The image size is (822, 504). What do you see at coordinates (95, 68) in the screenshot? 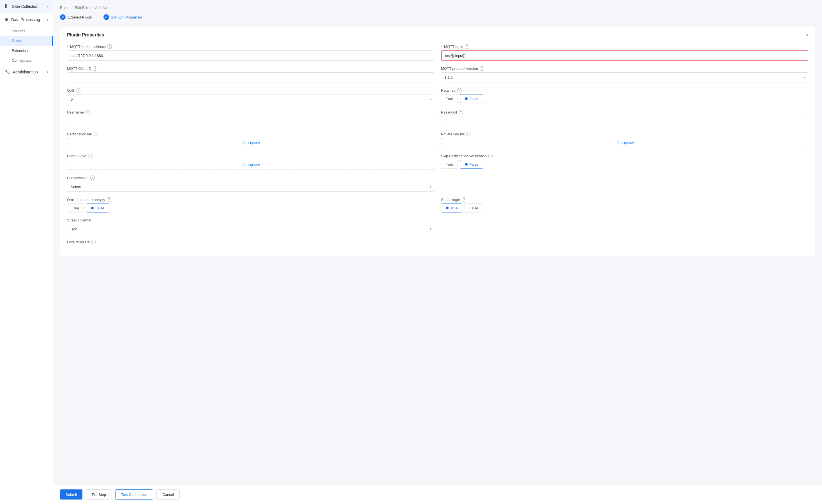
I see `mqtt-clientid-help-icon: ?` at bounding box center [95, 68].